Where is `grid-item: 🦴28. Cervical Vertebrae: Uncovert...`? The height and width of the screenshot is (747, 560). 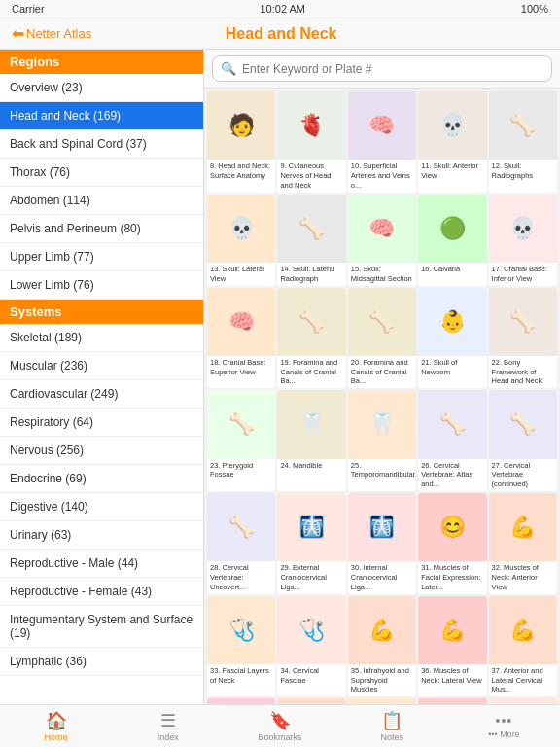
grid-item: 🦴28. Cervical Vertebrae: Uncovert... is located at coordinates (241, 544).